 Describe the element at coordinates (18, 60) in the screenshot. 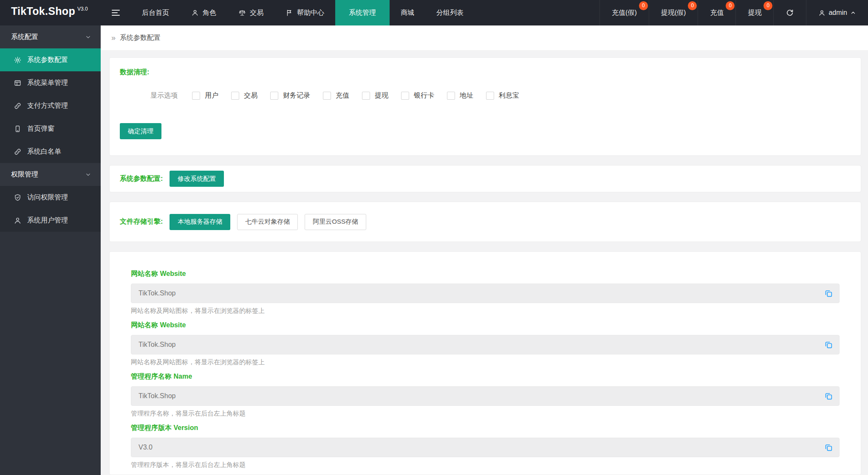

I see `gear-icon` at that location.